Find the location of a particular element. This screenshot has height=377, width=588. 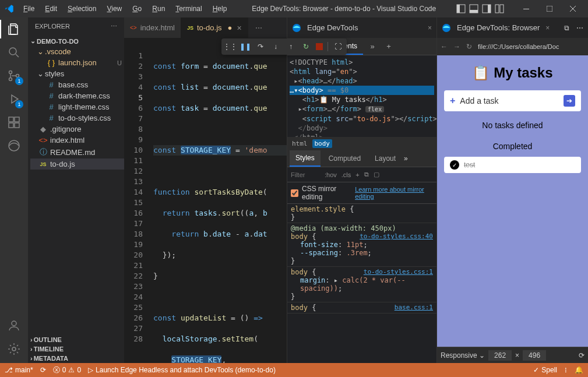

file-dark-theme-css: #dark-theme.css is located at coordinates (77, 96).